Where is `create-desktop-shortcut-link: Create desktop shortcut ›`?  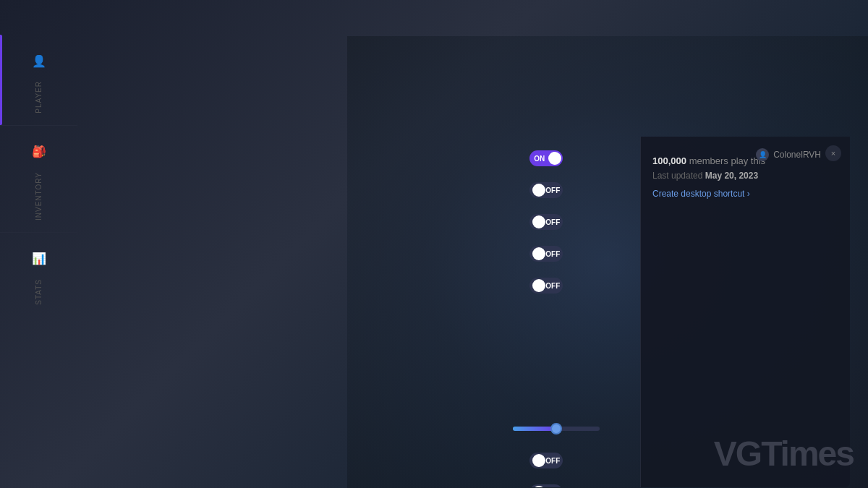
create-desktop-shortcut-link: Create desktop shortcut › is located at coordinates (702, 194).